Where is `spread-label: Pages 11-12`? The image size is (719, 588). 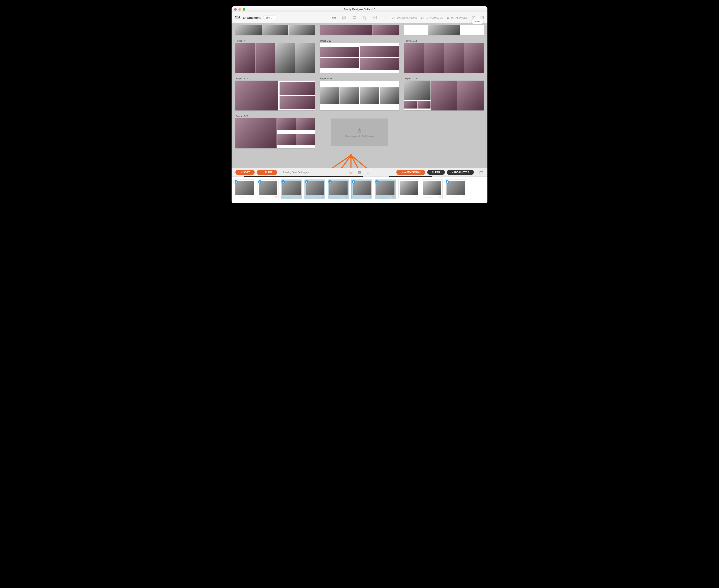
spread-label: Pages 11-12 is located at coordinates (444, 41).